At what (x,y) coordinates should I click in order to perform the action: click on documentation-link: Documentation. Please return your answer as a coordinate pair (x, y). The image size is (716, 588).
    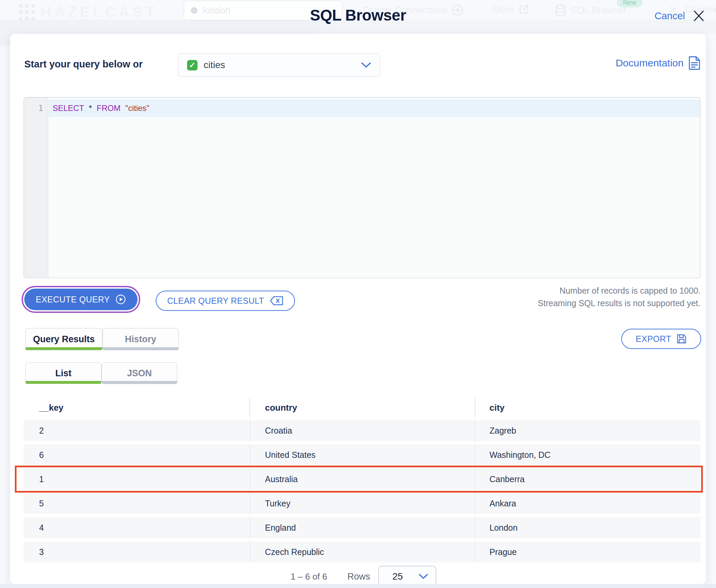
    Looking at the image, I should click on (658, 63).